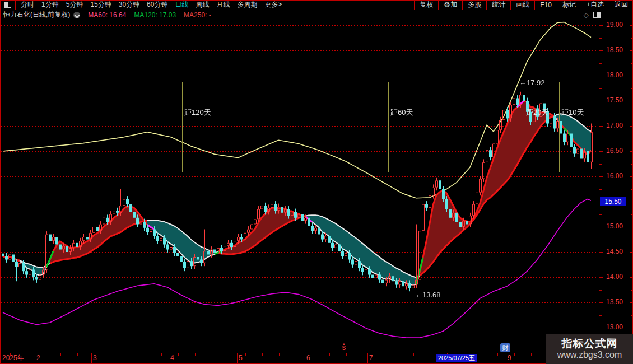 Image resolution: width=633 pixels, height=364 pixels. I want to click on date-highlight-badge: 2025/07/25五, so click(457, 358).